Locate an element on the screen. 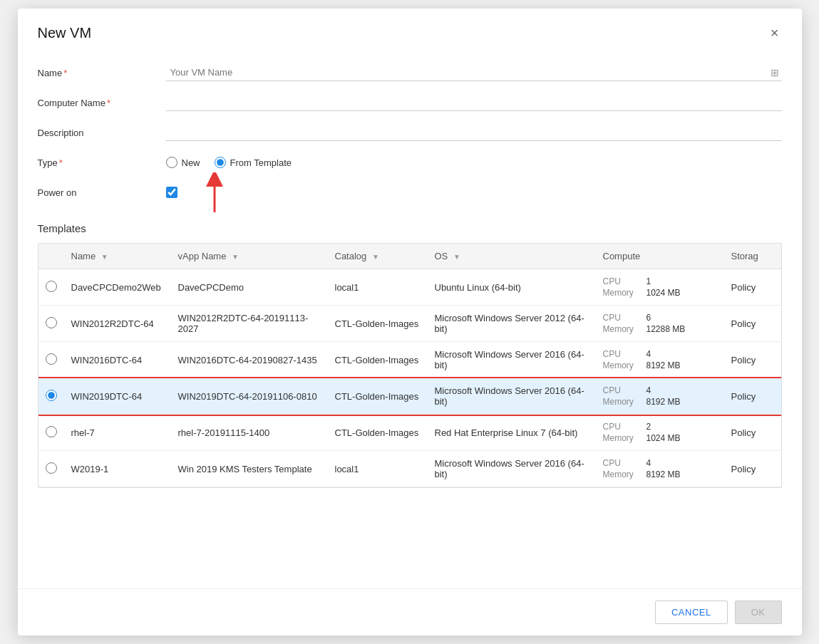 The image size is (819, 644). name-row: Name* ⊞ is located at coordinates (410, 73).